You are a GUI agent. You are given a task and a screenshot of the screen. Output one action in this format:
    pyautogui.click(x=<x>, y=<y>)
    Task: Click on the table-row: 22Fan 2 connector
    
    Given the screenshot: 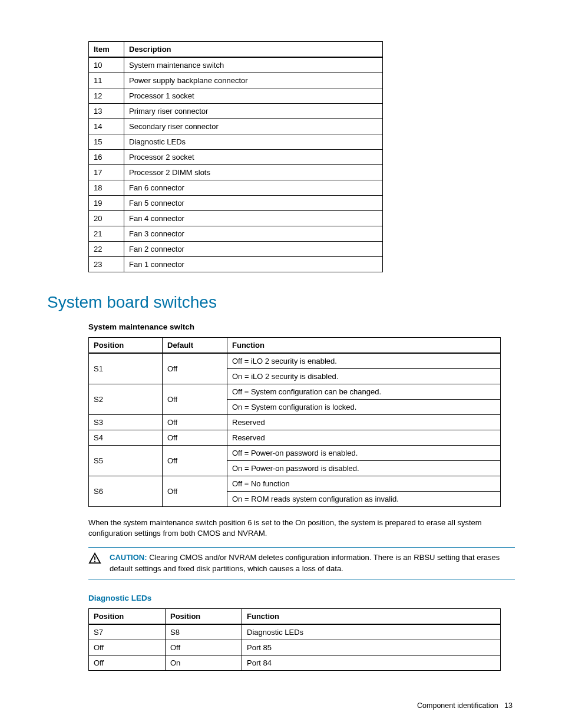 What is the action you would take?
    pyautogui.click(x=236, y=249)
    